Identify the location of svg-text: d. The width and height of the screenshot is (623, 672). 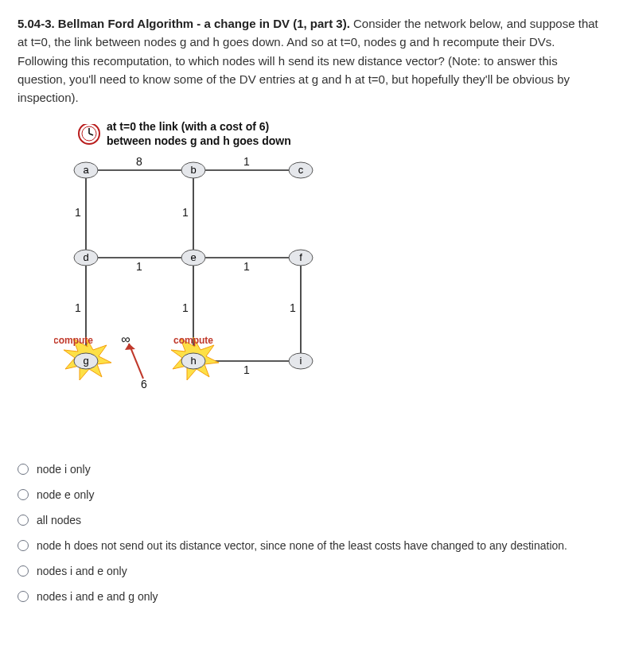
(86, 258).